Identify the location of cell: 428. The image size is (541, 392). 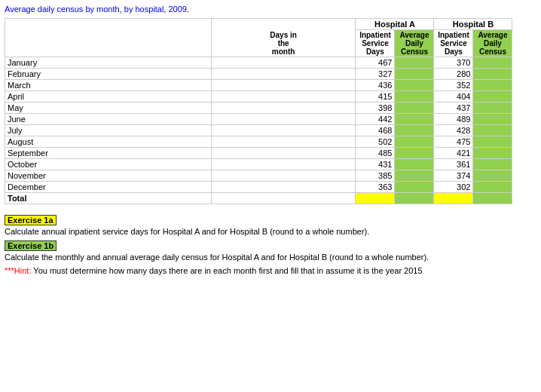
(454, 131).